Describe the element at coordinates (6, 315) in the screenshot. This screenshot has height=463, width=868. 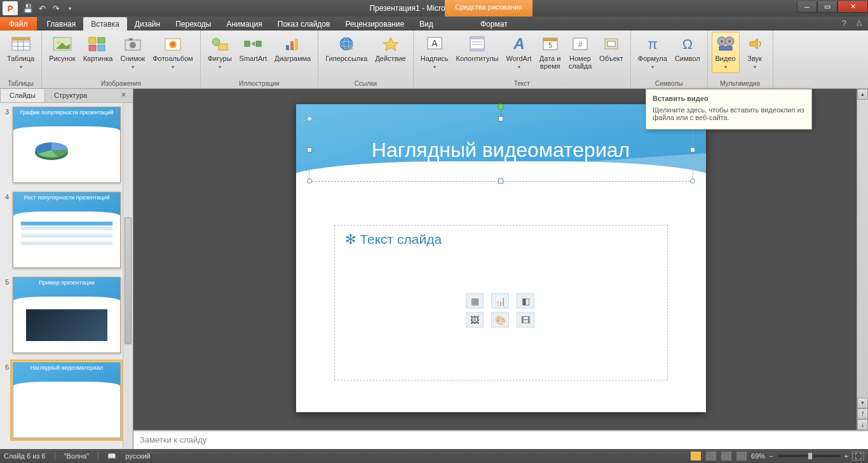
I see `thumb-number: 5` at that location.